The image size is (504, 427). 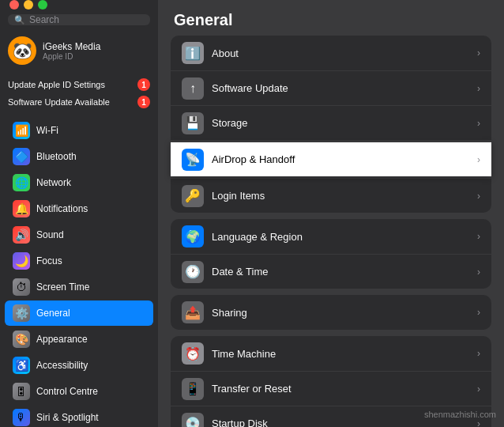 What do you see at coordinates (344, 237) in the screenshot?
I see `language-region-label: Language & Region` at bounding box center [344, 237].